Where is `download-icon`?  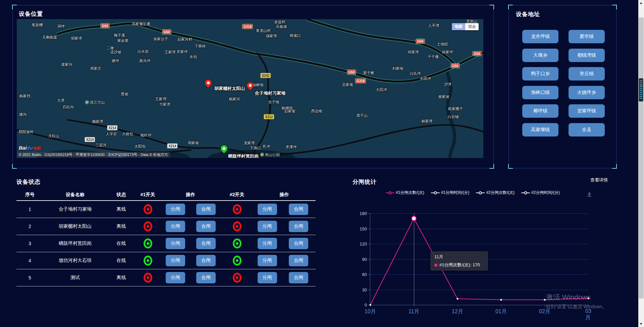 download-icon is located at coordinates (589, 195).